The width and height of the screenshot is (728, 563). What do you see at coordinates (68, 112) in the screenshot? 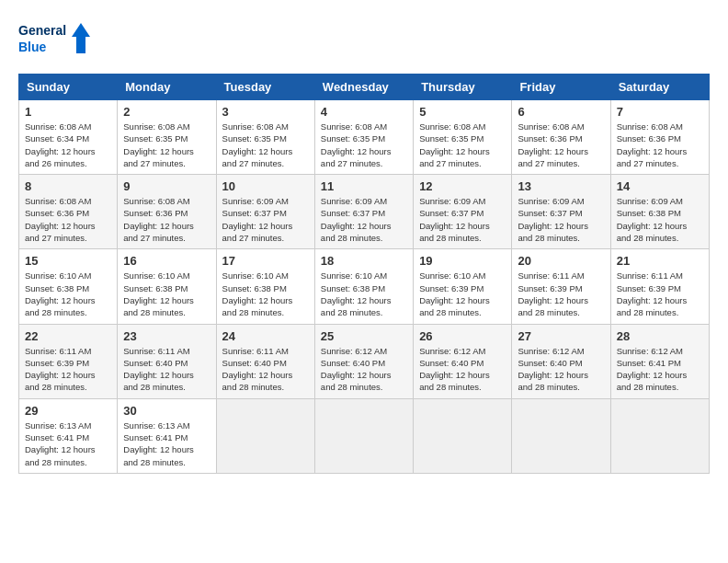
I see `day-number: 1` at bounding box center [68, 112].